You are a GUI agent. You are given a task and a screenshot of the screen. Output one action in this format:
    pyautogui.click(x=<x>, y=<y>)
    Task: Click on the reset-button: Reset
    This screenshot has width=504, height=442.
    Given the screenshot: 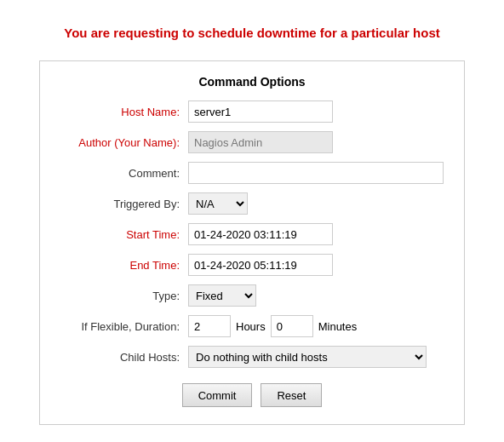 What is the action you would take?
    pyautogui.click(x=291, y=395)
    